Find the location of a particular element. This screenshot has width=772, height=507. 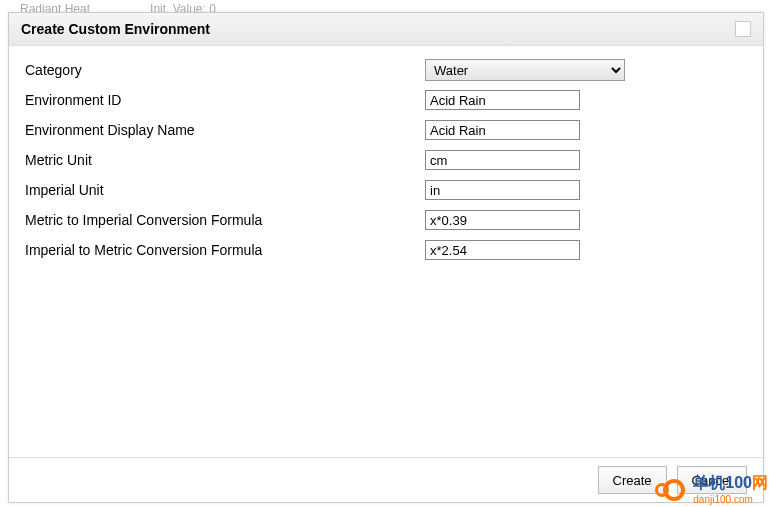

environment-display-name-input is located at coordinates (502, 130).